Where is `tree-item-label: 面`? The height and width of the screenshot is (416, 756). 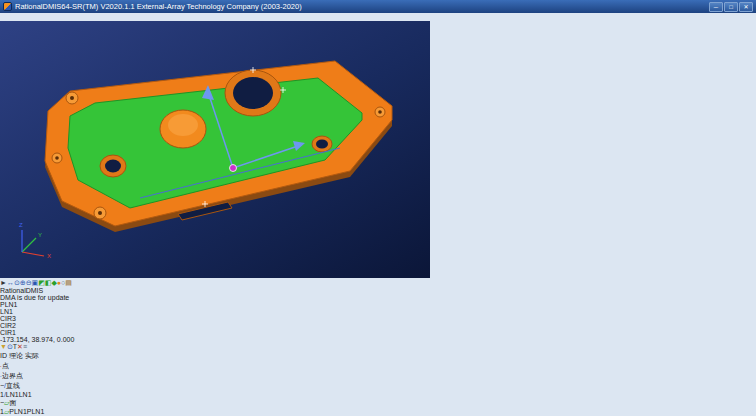 tree-item-label: 面 is located at coordinates (12, 402).